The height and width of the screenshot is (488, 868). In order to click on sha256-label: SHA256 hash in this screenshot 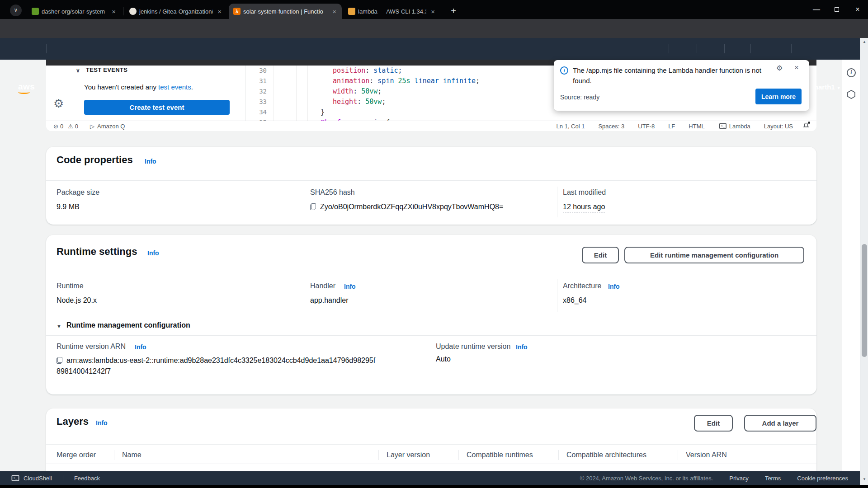, I will do `click(333, 192)`.